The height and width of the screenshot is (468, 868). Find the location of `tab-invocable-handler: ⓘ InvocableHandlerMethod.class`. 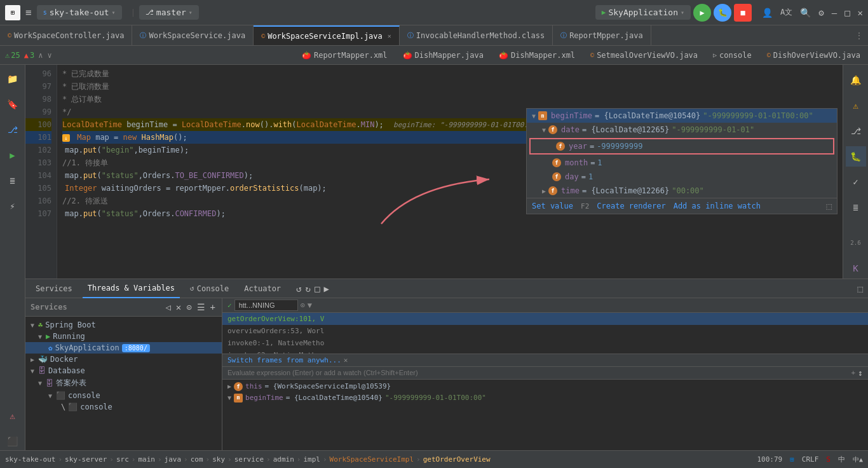

tab-invocable-handler: ⓘ InvocableHandlerMethod.class is located at coordinates (477, 36).